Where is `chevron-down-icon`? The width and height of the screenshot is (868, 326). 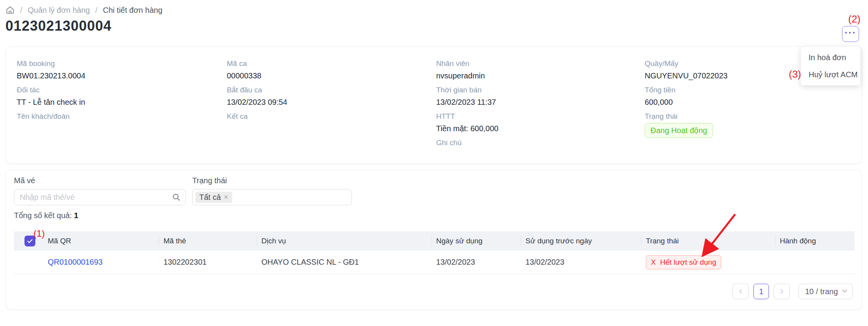 chevron-down-icon is located at coordinates (845, 292).